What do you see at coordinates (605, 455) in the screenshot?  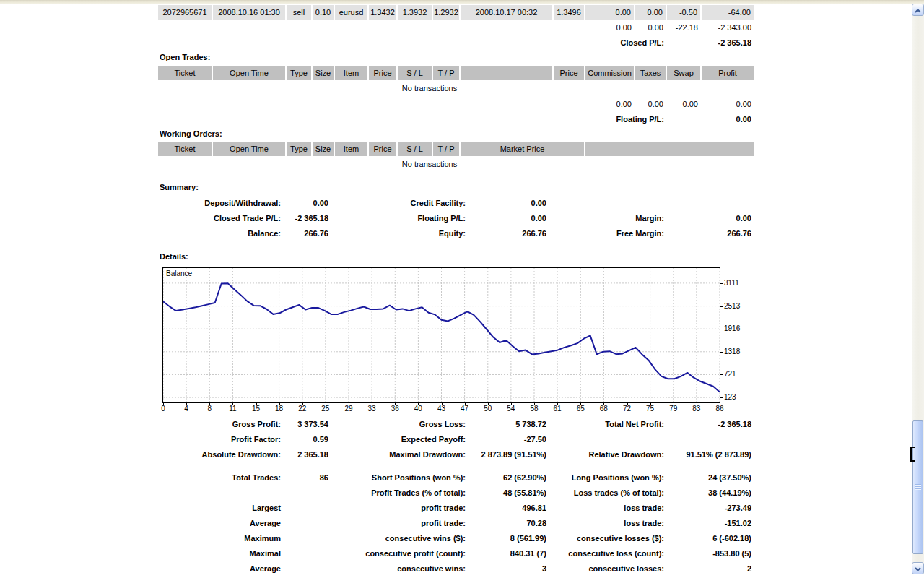 I see `stats-row-cell: Relative Drawdown:` at bounding box center [605, 455].